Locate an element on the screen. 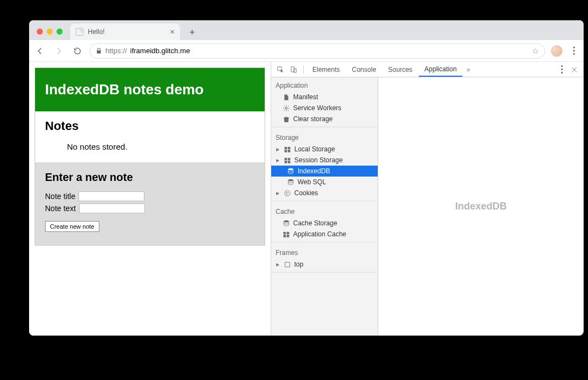  profile-avatar is located at coordinates (557, 51).